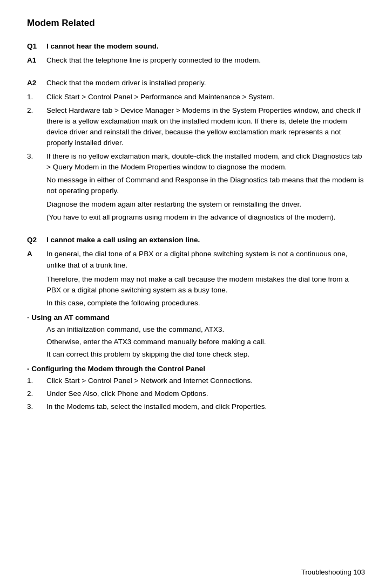 This screenshot has width=392, height=588. I want to click on q2-a-label: A, so click(37, 260).